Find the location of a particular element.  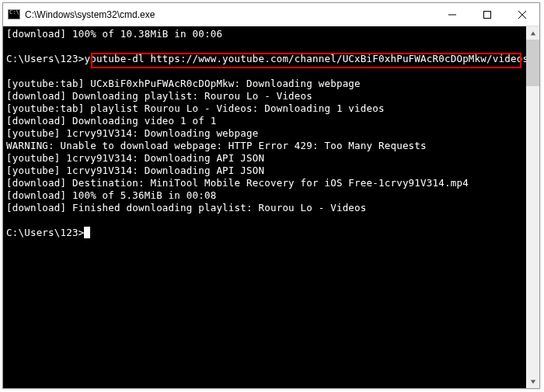

terminal-line: [youtube:tab] UCxBiF0xhPuFWAcR0cDOpMkw: … is located at coordinates (264, 84).